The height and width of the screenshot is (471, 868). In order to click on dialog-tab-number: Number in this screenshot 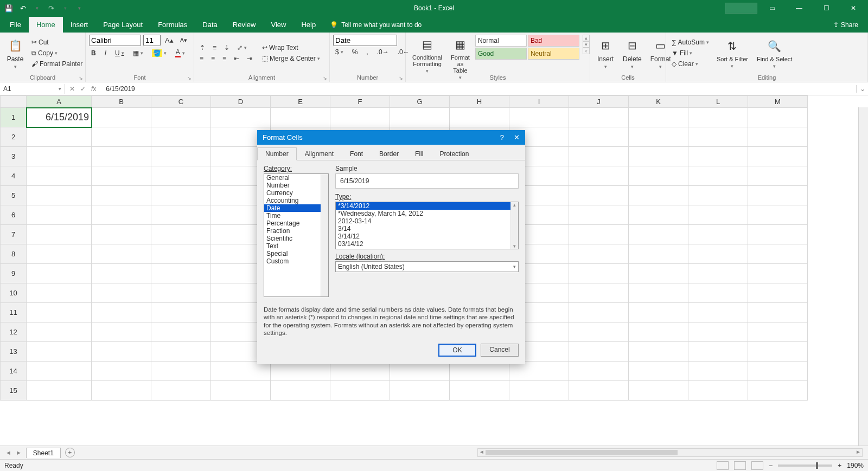, I will do `click(277, 154)`.